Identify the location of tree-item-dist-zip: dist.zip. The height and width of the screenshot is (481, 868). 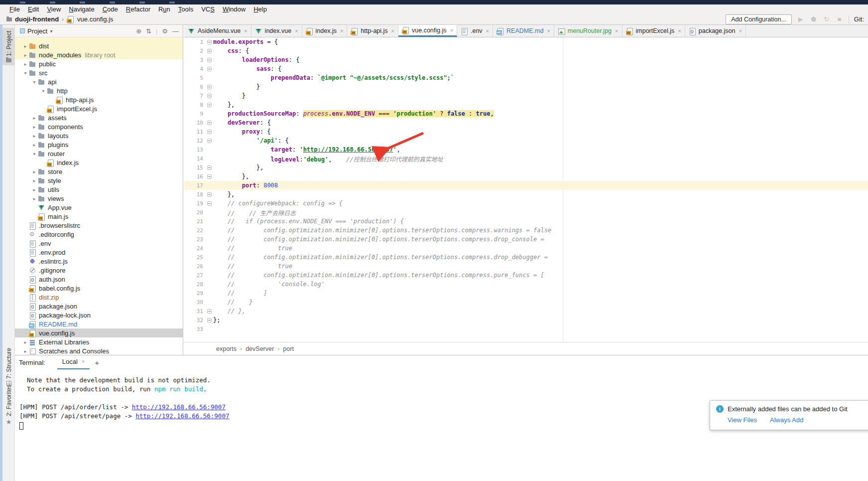
(99, 297).